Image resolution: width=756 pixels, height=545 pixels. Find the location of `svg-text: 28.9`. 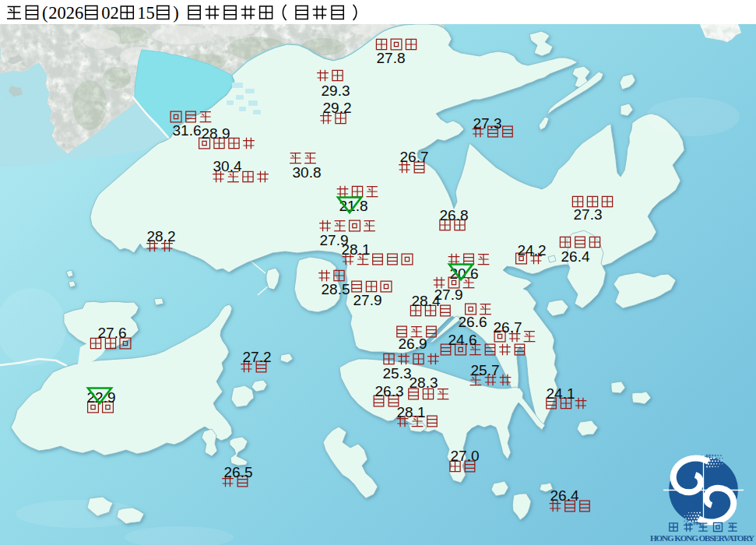

svg-text: 28.9 is located at coordinates (216, 134).